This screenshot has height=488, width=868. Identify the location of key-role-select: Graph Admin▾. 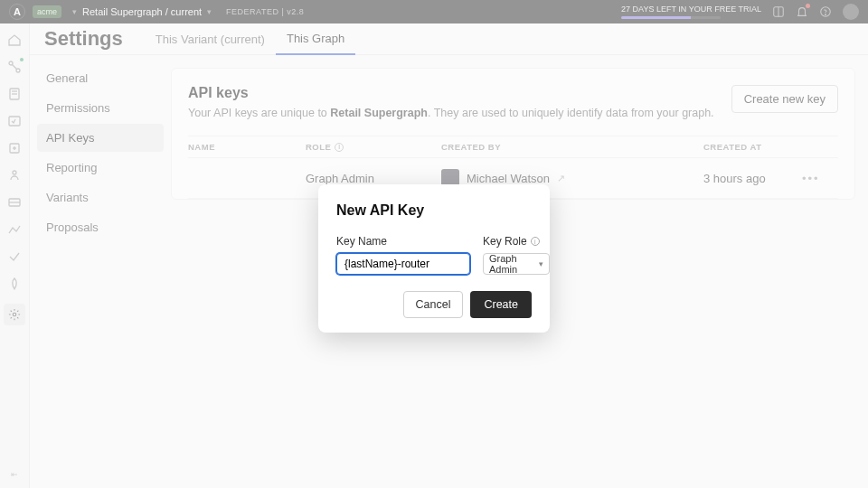
(516, 264).